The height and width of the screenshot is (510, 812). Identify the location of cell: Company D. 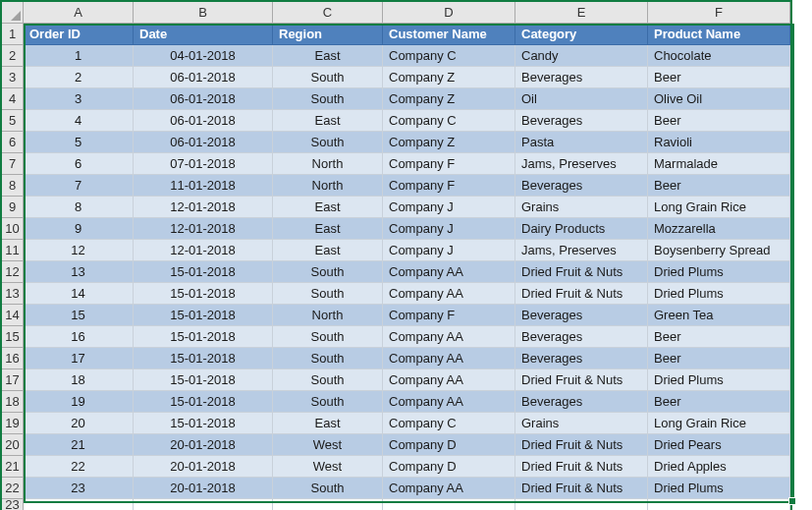
(450, 445).